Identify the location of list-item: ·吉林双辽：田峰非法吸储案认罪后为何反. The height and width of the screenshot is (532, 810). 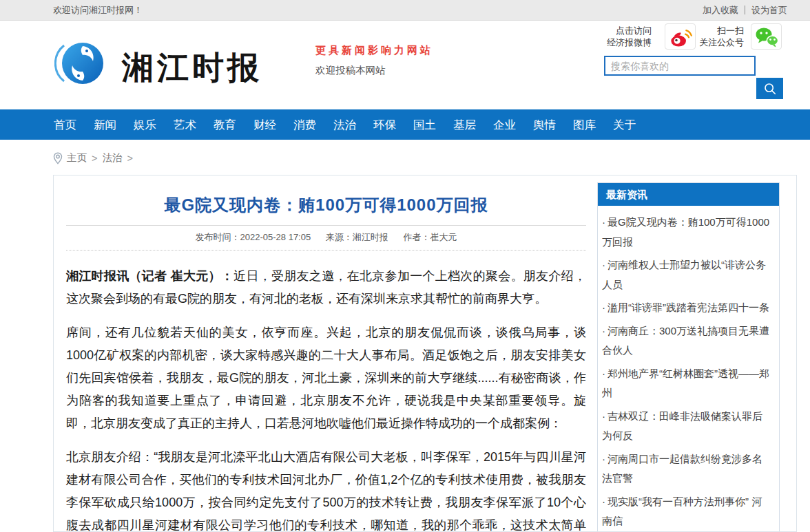
(687, 427).